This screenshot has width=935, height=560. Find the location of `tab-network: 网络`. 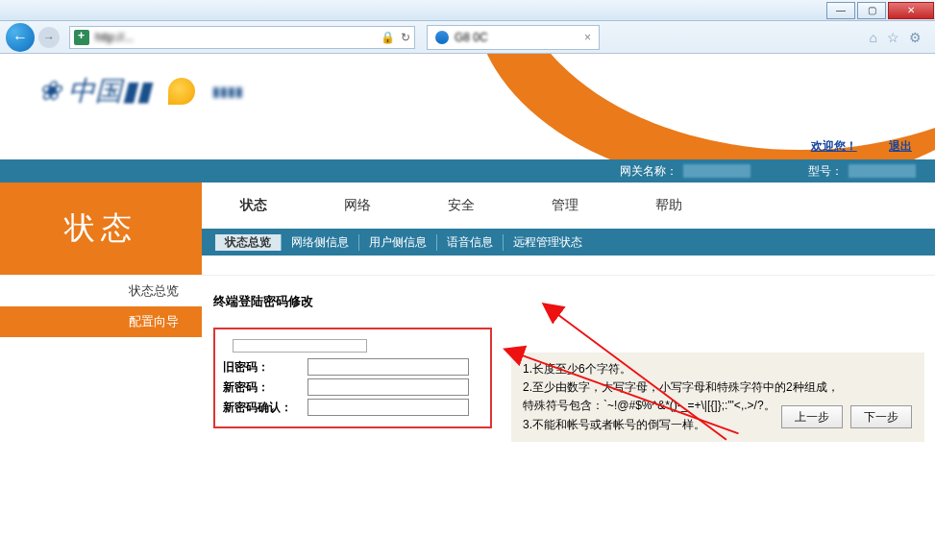

tab-network: 网络 is located at coordinates (357, 206).